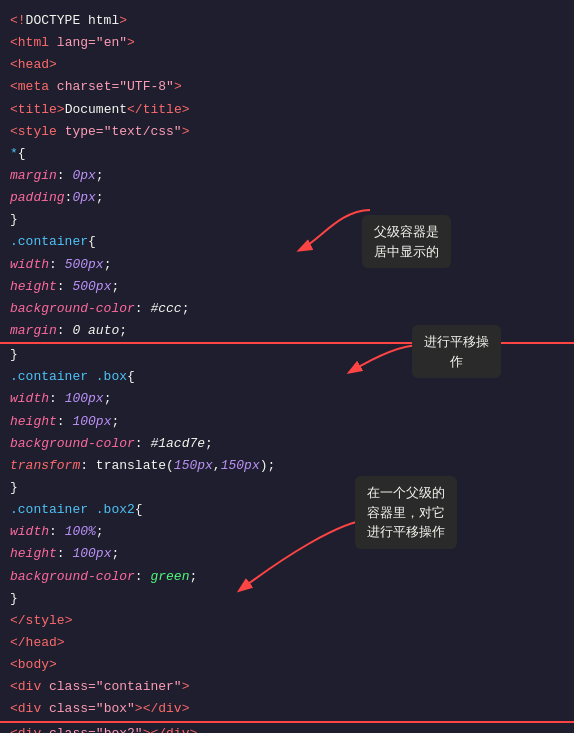  What do you see at coordinates (287, 220) in the screenshot?
I see `code-line-10: }` at bounding box center [287, 220].